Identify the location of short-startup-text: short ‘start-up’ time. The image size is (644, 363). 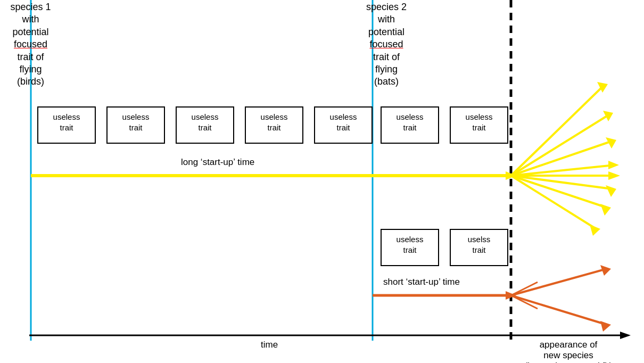
(422, 282).